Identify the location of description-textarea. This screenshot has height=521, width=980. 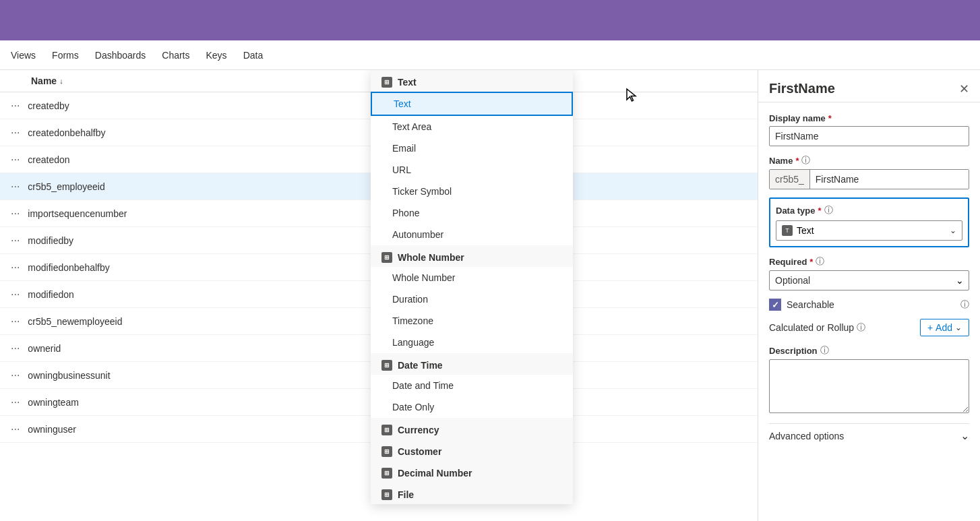
(869, 386).